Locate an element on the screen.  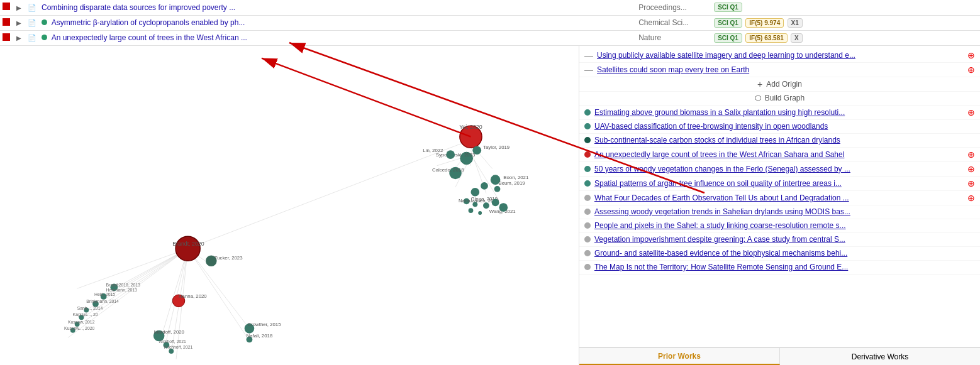
svg-text: Crowther, 2015 is located at coordinates (265, 324).